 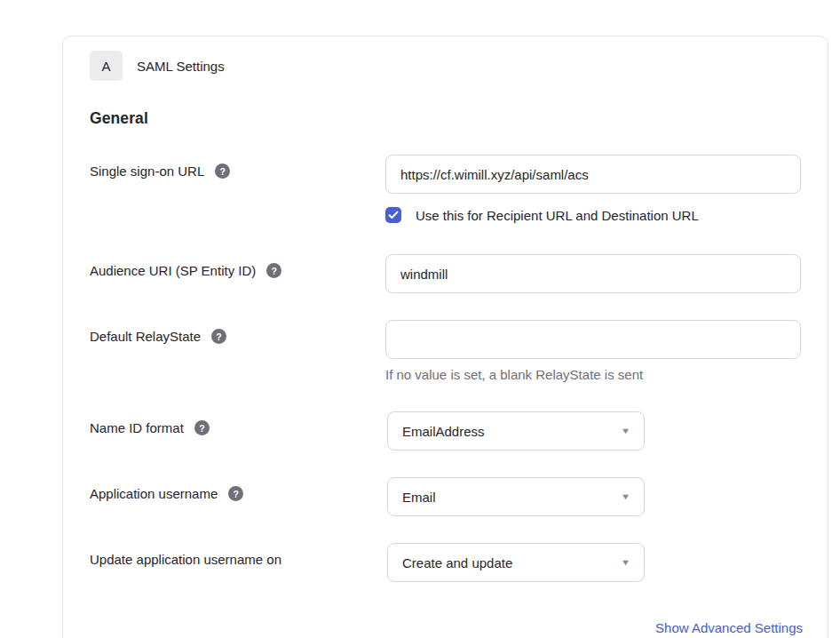 I want to click on label-col: Single sign-on URL ?, so click(x=238, y=167).